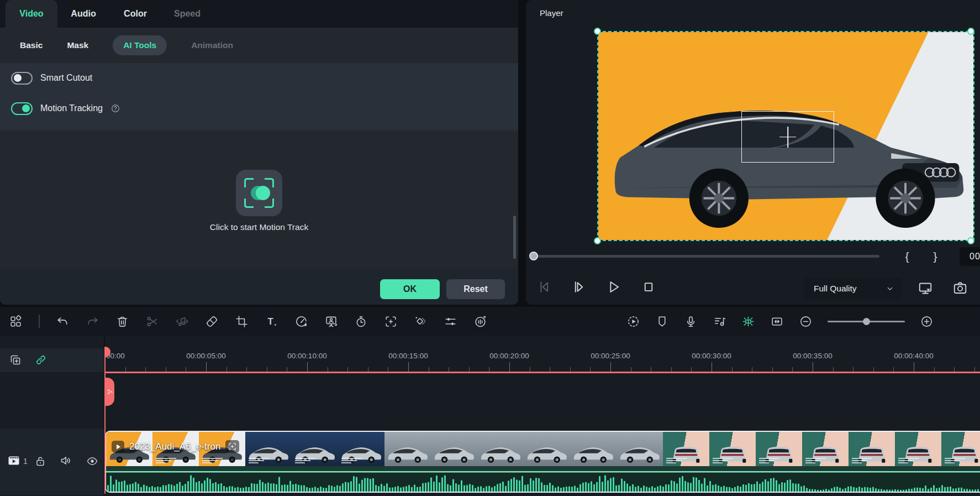 Image resolution: width=980 pixels, height=496 pixels. I want to click on motion-tracking-box, so click(788, 137).